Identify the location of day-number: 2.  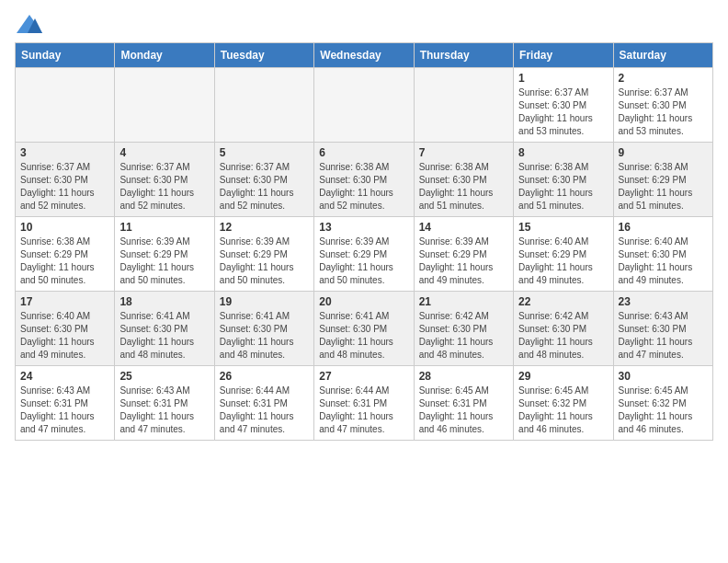
(664, 78).